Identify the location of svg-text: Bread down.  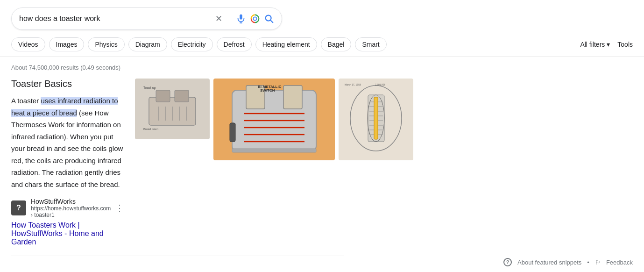
(151, 129).